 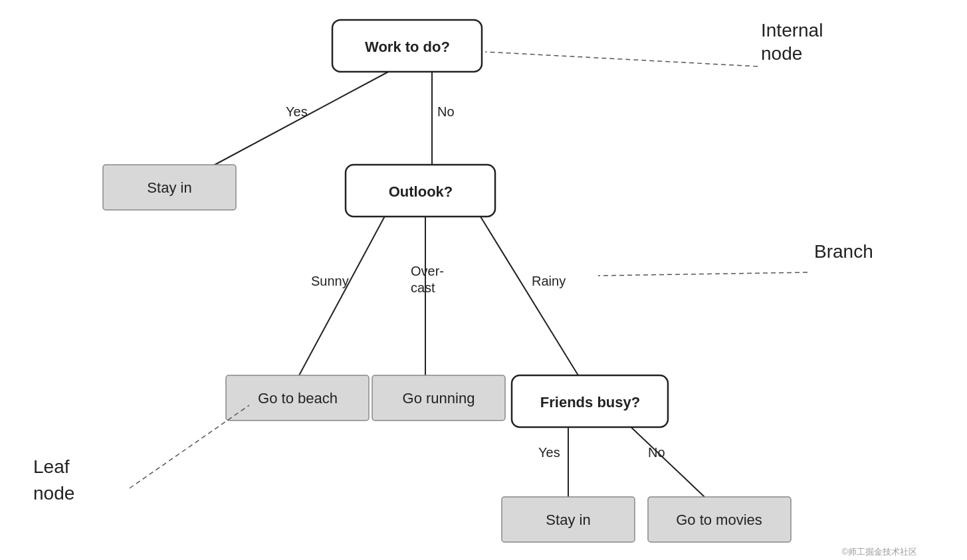 I want to click on node-root-label: Work to do?, so click(x=407, y=47).